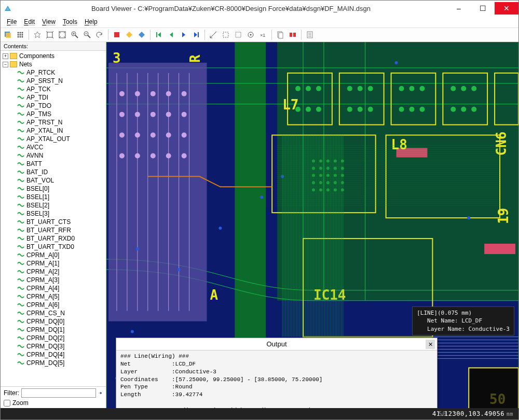  I want to click on tree-net-item: CPRM_DQ[3], so click(53, 346).